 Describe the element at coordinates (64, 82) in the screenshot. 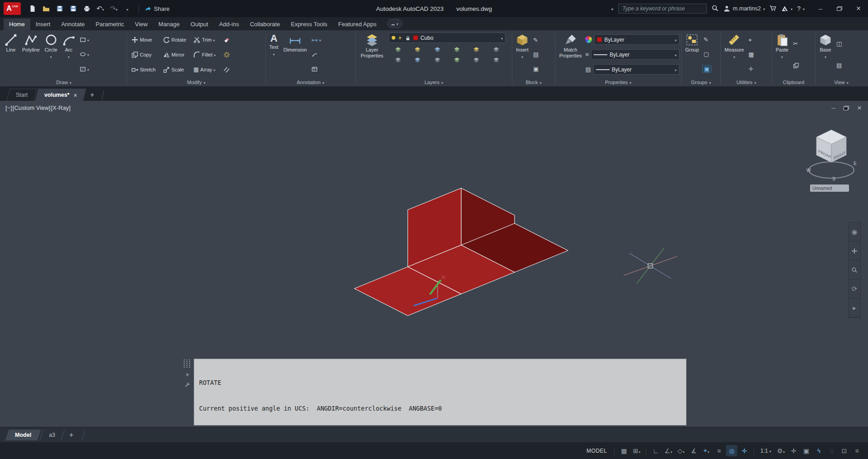

I see `draw-panel-label: Draw` at that location.